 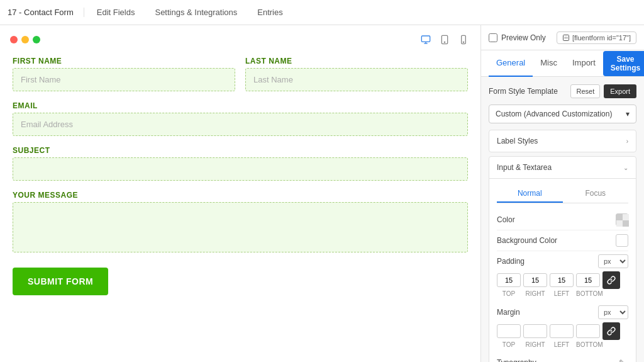 What do you see at coordinates (588, 280) in the screenshot?
I see `padding-bottom-input` at bounding box center [588, 280].